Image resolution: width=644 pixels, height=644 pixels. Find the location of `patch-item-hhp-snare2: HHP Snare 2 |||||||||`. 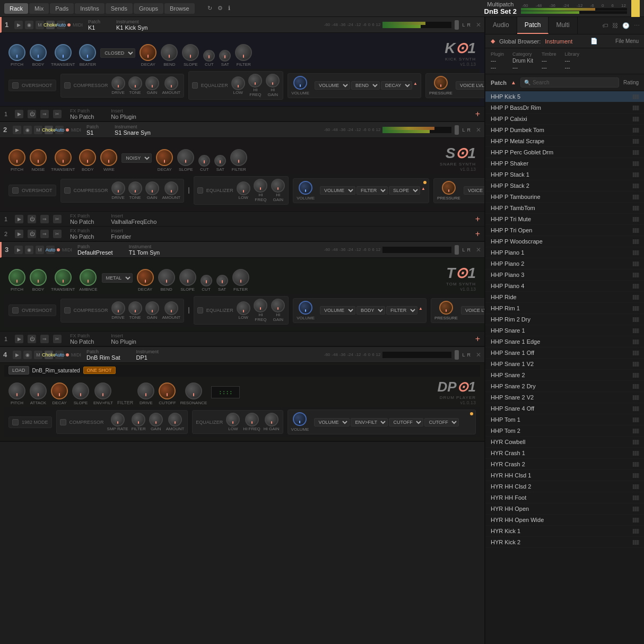

patch-item-hhp-snare2: HHP Snare 2 ||||||||| is located at coordinates (564, 376).